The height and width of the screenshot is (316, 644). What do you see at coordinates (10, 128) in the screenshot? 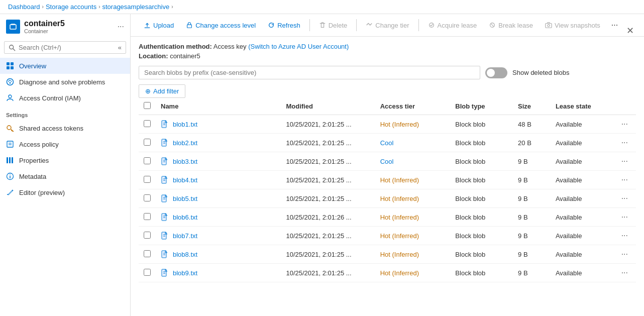
I see `key-icon` at bounding box center [10, 128].